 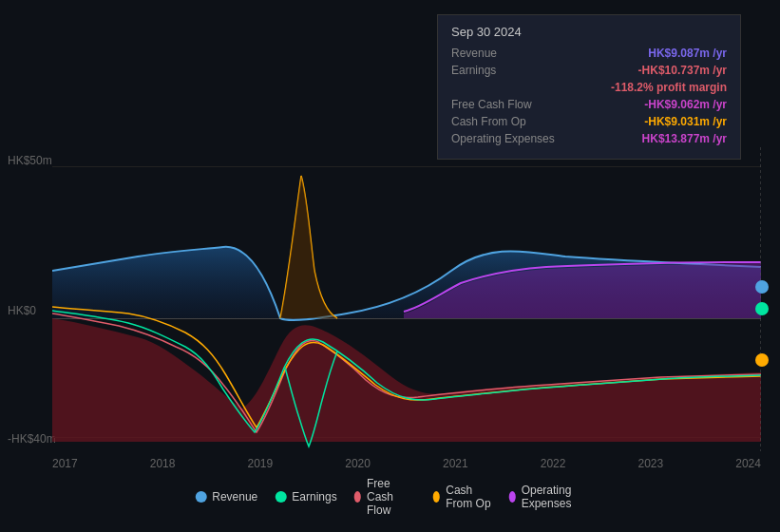 What do you see at coordinates (163, 464) in the screenshot?
I see `x-label-2018: 2018` at bounding box center [163, 464].